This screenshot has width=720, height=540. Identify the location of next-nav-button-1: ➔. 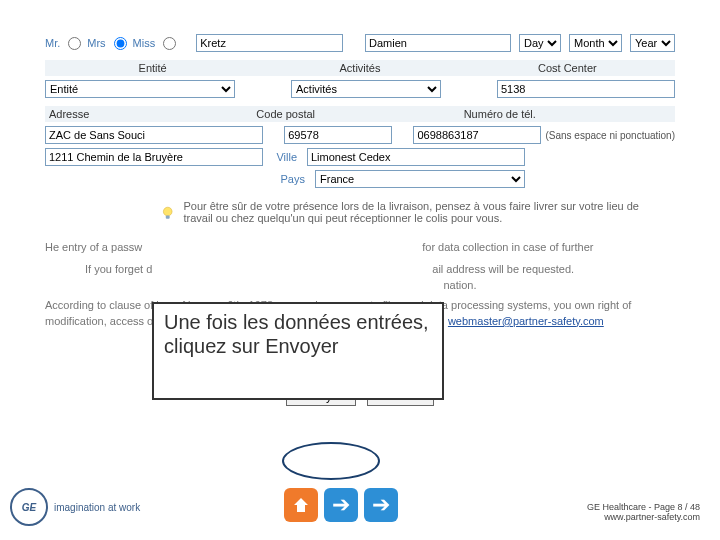
(341, 505).